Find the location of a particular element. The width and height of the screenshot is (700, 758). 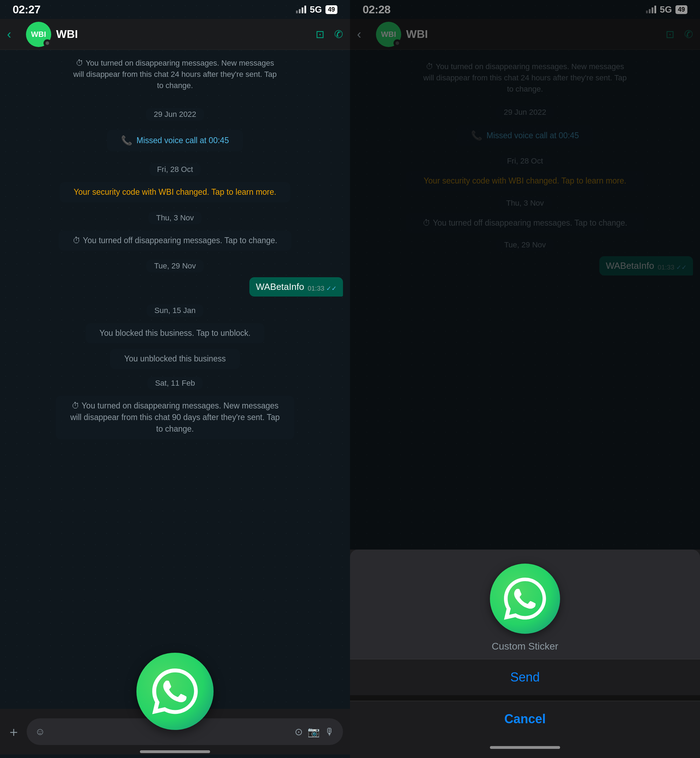

date-pill-jun: 29 Jun 2022 is located at coordinates (175, 114).